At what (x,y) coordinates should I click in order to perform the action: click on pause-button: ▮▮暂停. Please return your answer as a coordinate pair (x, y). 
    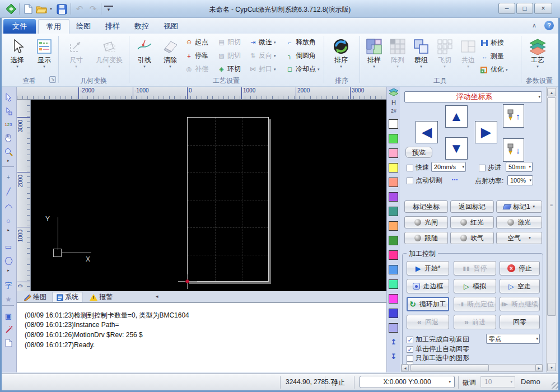
    Looking at the image, I should click on (475, 268).